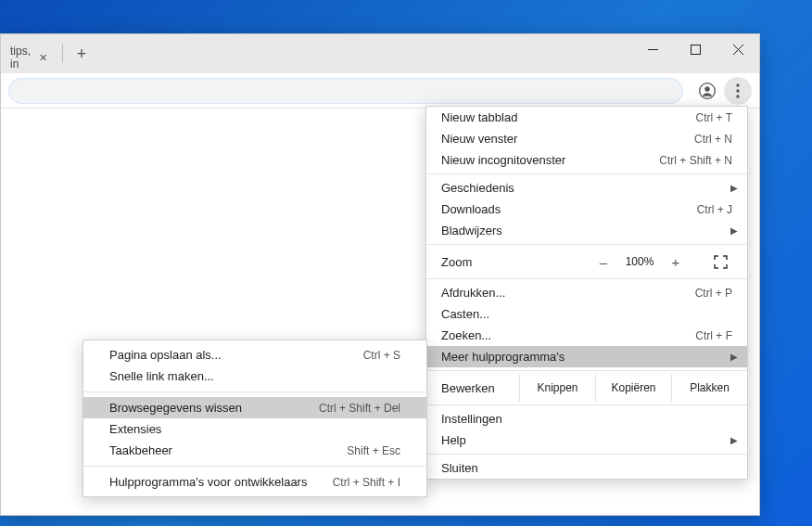 The width and height of the screenshot is (812, 526). Describe the element at coordinates (380, 54) in the screenshot. I see `title-bar: tips, in ✕ +` at that location.